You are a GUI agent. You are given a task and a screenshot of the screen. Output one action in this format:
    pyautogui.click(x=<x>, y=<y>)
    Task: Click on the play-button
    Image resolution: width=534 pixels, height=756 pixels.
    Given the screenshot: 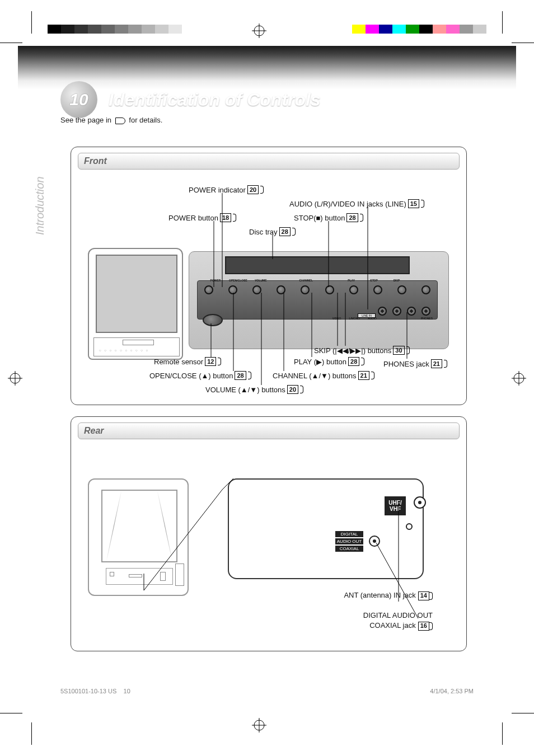 What is the action you would take?
    pyautogui.click(x=354, y=290)
    